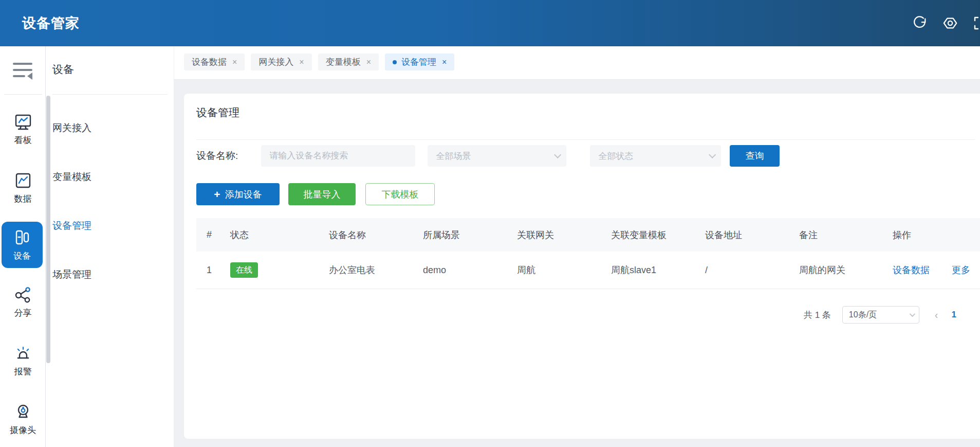  I want to click on device-data-link: 设备数据, so click(911, 270).